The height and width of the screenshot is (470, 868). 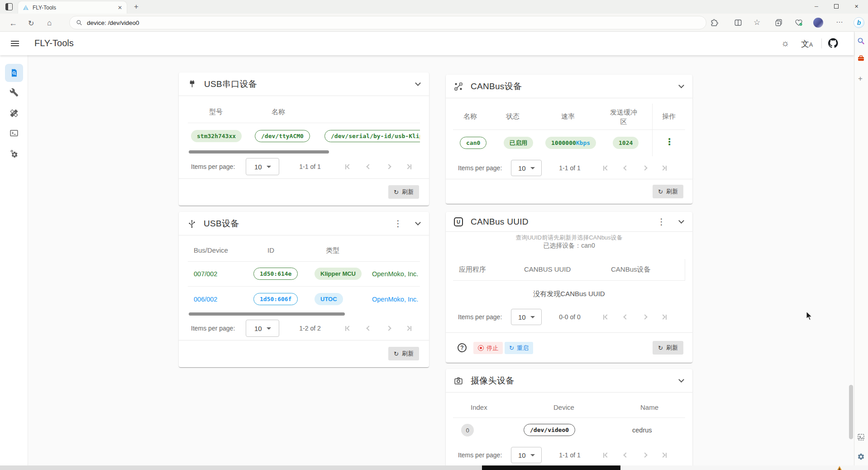 What do you see at coordinates (458, 222) in the screenshot?
I see `uuid-icon: U` at bounding box center [458, 222].